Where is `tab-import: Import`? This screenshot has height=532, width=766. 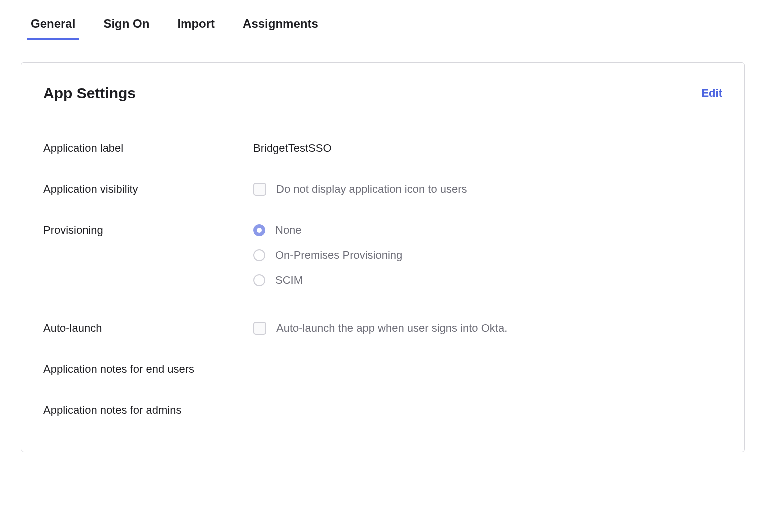 tab-import: Import is located at coordinates (196, 25).